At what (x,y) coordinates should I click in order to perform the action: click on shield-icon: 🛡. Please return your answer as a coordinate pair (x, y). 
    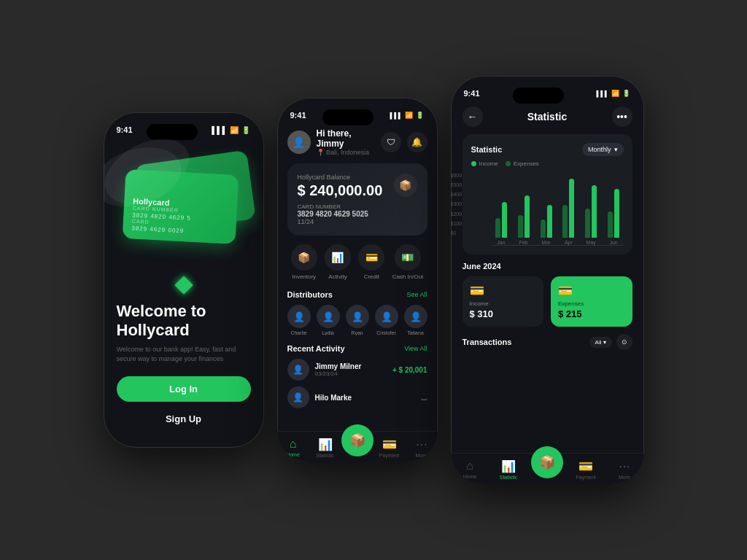
    Looking at the image, I should click on (391, 142).